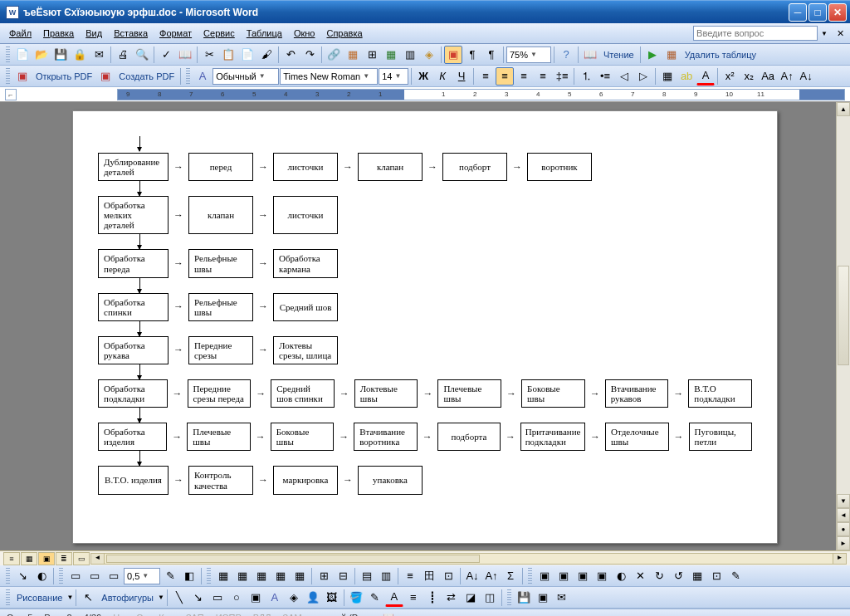  Describe the element at coordinates (218, 437) in the screenshot. I see `flow-box: Плечевые швы` at that location.